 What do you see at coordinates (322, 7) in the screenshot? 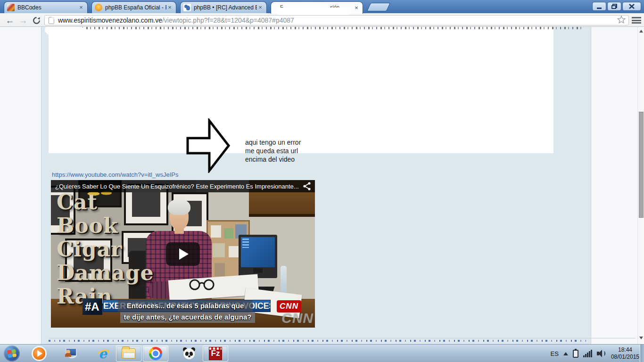
I see `browser-tabstrip: BBCodes × phpBB España Oficial - Pu × ph…` at bounding box center [322, 7].